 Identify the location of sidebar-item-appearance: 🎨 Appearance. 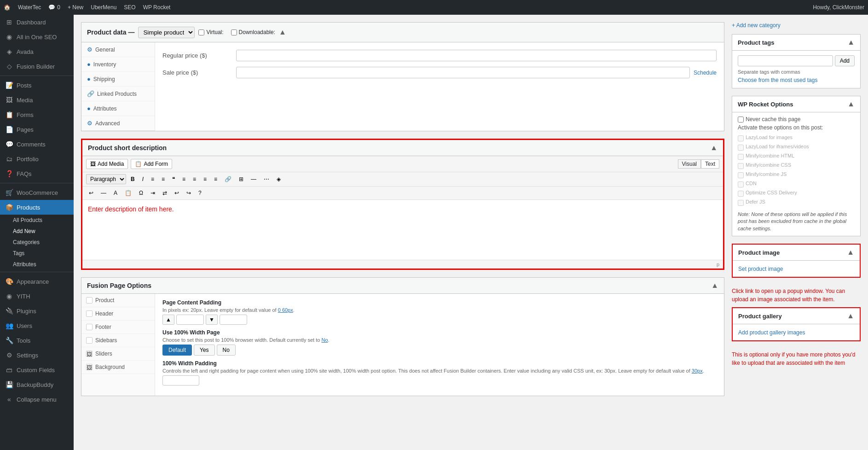
(37, 281).